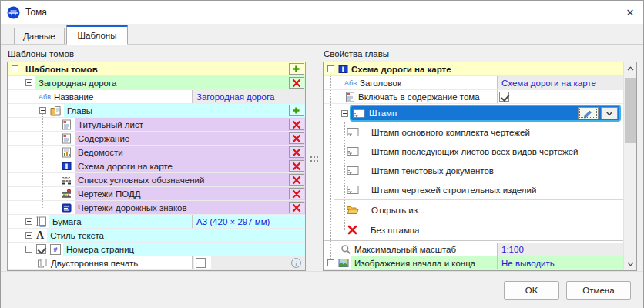 The image size is (644, 308). What do you see at coordinates (630, 264) in the screenshot?
I see `scroll-down-button` at bounding box center [630, 264].